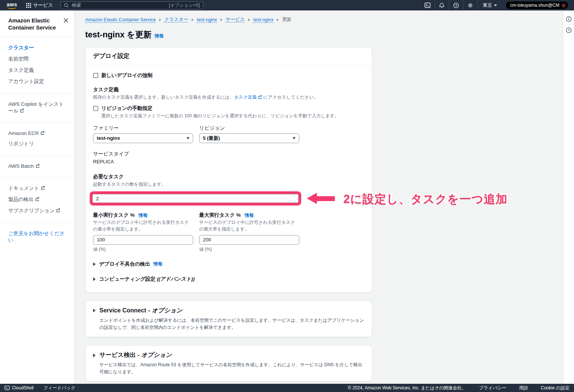 This screenshot has height=392, width=574. What do you see at coordinates (425, 199) in the screenshot?
I see `annotation-task-note: 2に設定し、タスクを一つ追加` at bounding box center [425, 199].